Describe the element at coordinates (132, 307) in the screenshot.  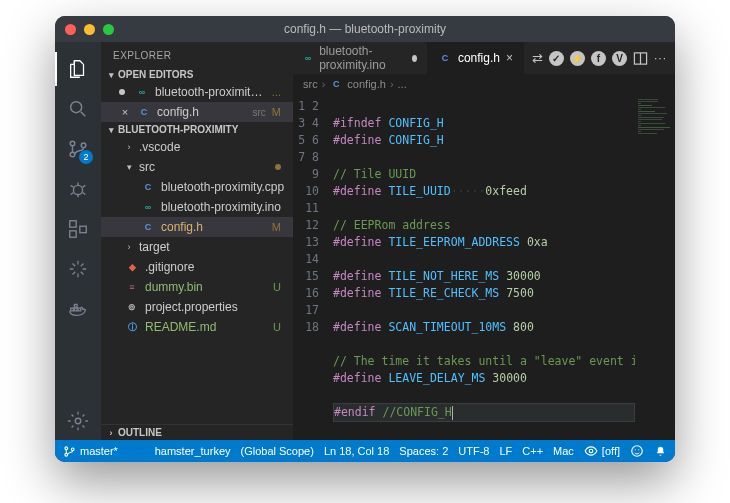
I see `properties-file-icon: ⊚` at that location.